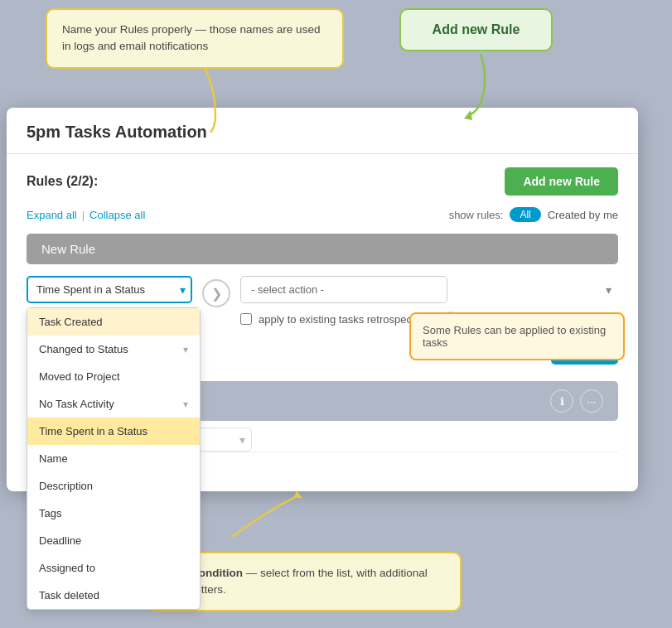  I want to click on no-activity-arrow-icon: ▾, so click(186, 404).